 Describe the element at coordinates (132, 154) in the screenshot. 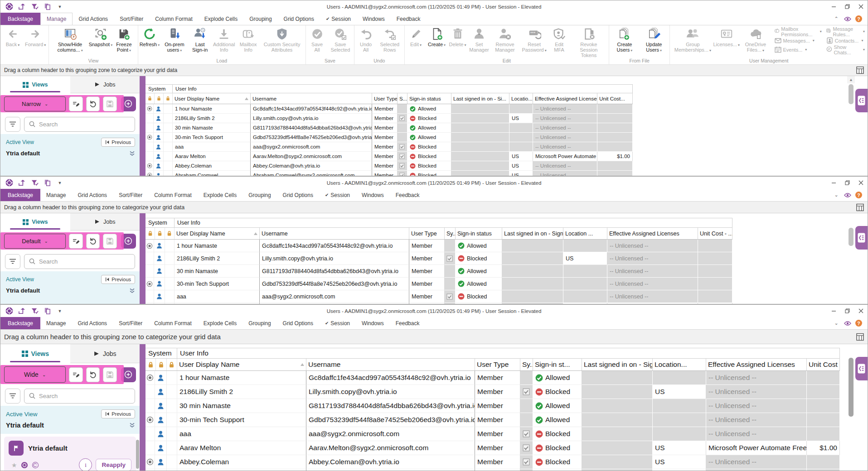

I see `expand-chevrons-icon` at that location.